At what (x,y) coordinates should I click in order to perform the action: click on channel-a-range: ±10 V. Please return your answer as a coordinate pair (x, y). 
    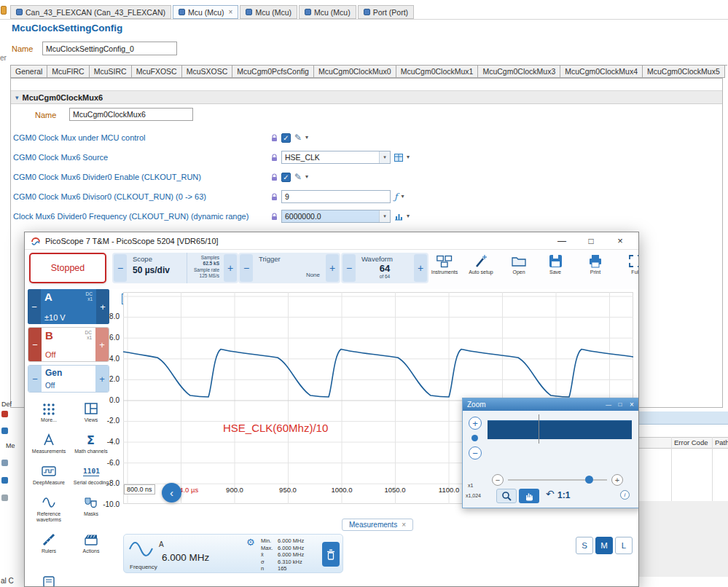
    Looking at the image, I should click on (69, 318).